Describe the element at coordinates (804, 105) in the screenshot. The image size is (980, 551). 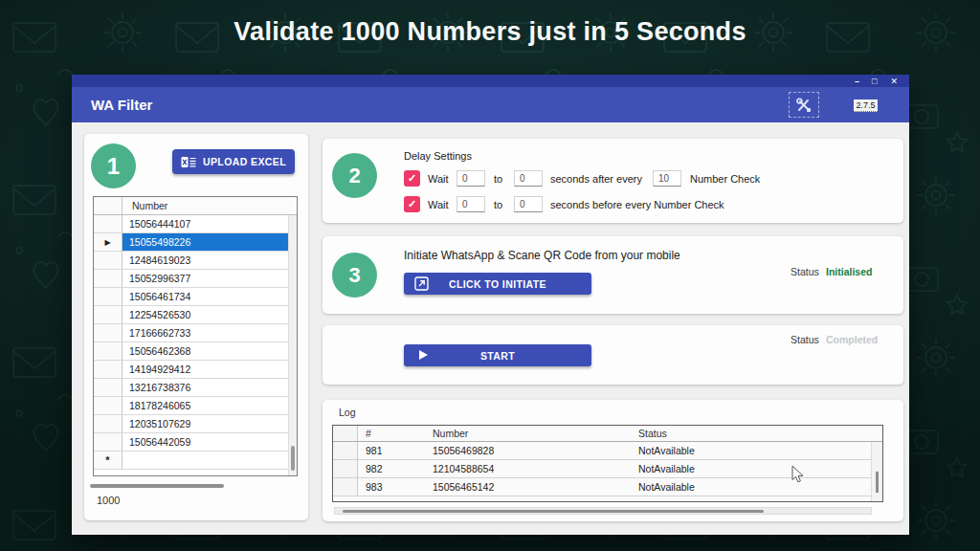
I see `settings-tools-button` at that location.